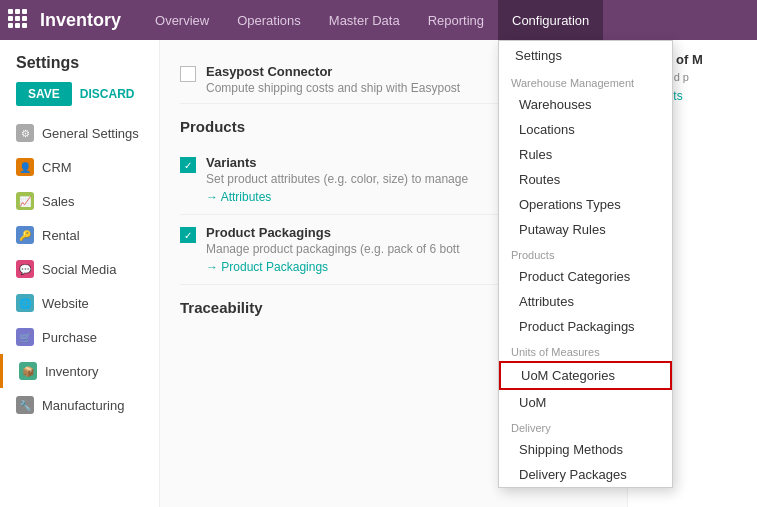  Describe the element at coordinates (25, 133) in the screenshot. I see `gear-icon: ⚙` at that location.